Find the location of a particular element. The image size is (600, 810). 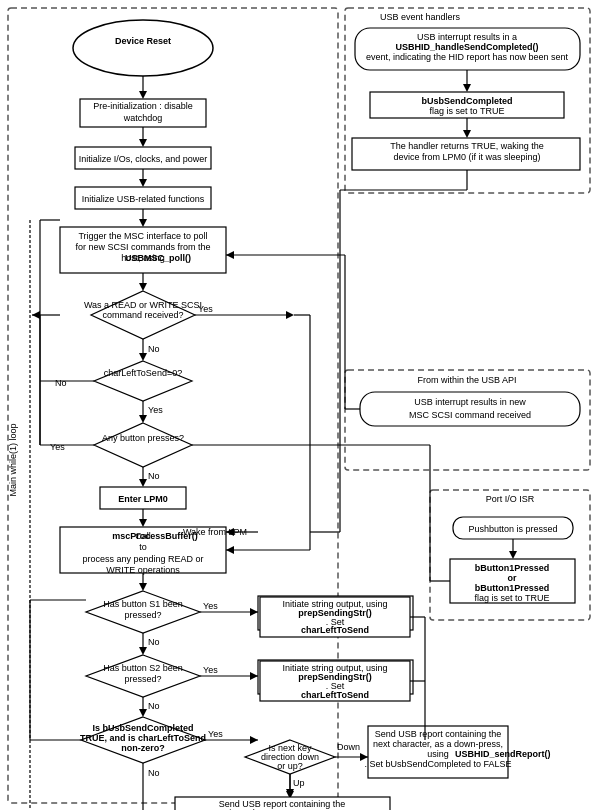

handler-returns-box: The handler returns TRUE, waking the is located at coordinates (466, 146).